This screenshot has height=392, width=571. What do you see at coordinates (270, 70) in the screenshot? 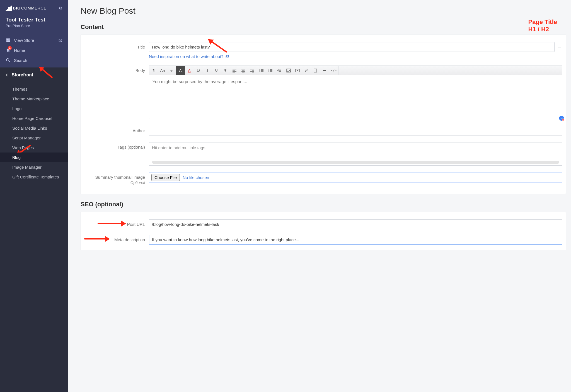
I see `tb-list-ol-icon: 123` at bounding box center [270, 70].